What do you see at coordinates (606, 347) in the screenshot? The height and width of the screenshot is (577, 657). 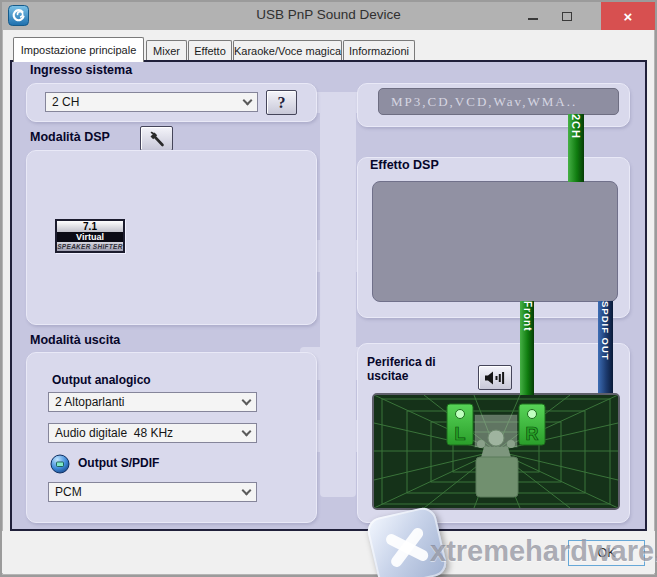 I see `pipe-spdif-out: SPDIF OUT` at bounding box center [606, 347].